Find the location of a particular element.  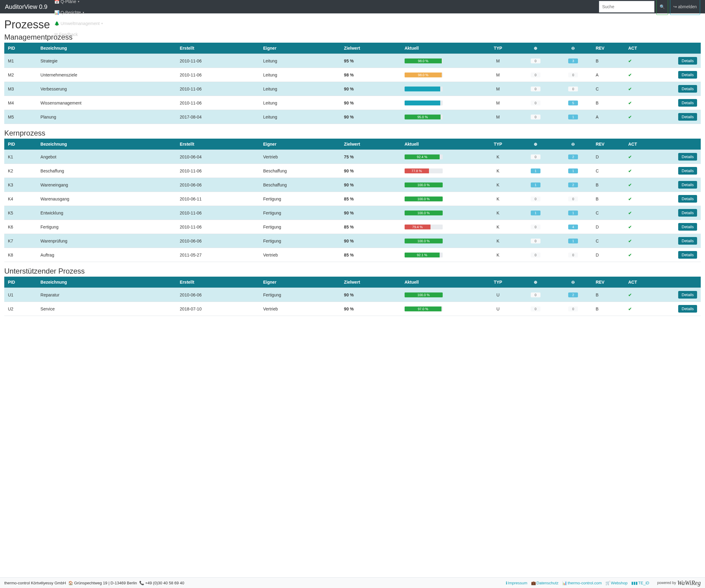

table-row: K1Angebot2010-06-04Vertrieb75 %92.4 %K02… is located at coordinates (352, 157).